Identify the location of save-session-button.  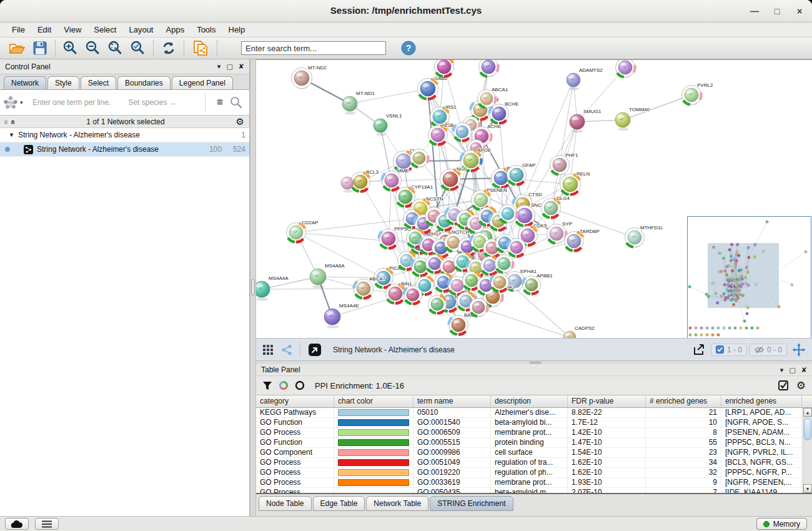
(40, 48).